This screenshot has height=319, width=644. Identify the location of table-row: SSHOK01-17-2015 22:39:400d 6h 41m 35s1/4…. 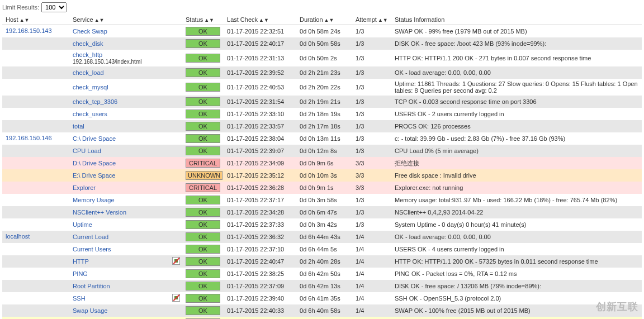
(322, 298).